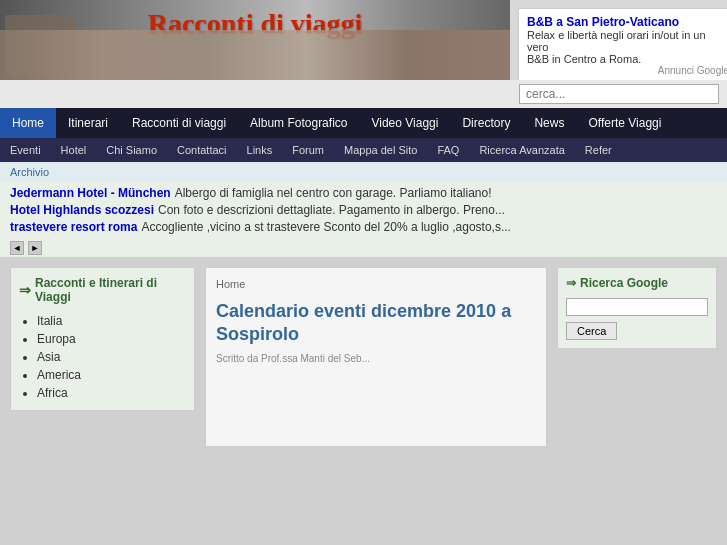  What do you see at coordinates (592, 331) in the screenshot?
I see `google-search-button: Cerca` at bounding box center [592, 331].